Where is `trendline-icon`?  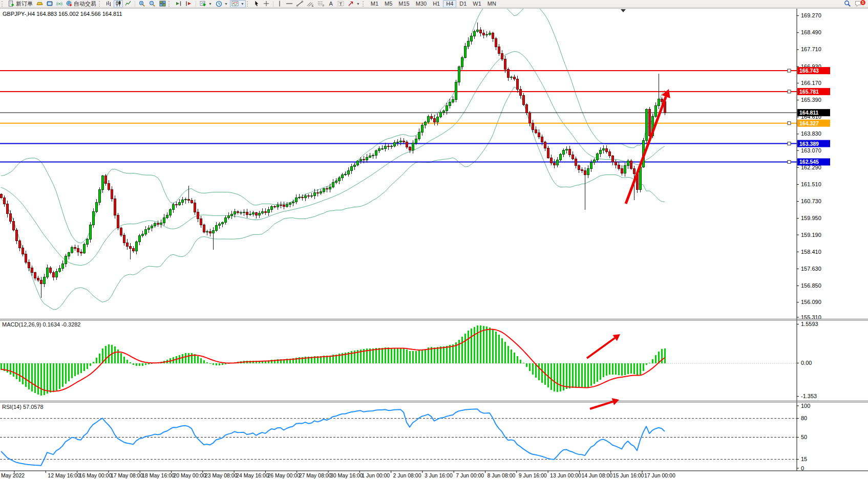
trendline-icon is located at coordinates (300, 4).